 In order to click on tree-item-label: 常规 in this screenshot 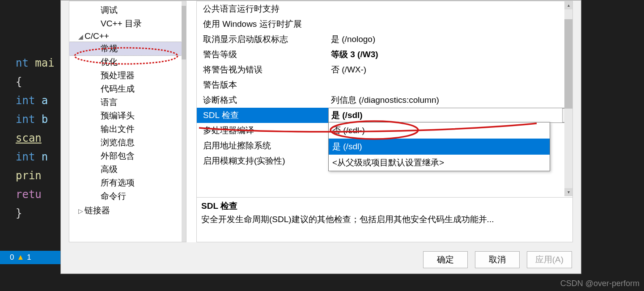, I will do `click(109, 48)`.